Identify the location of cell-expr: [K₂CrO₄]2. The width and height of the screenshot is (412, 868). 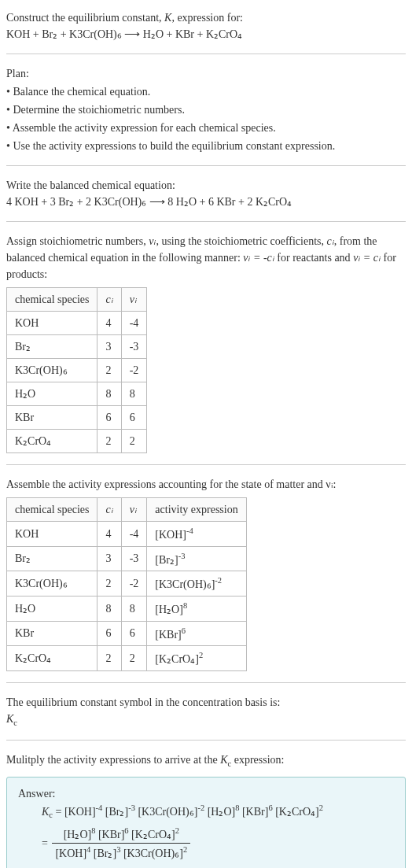
(197, 659).